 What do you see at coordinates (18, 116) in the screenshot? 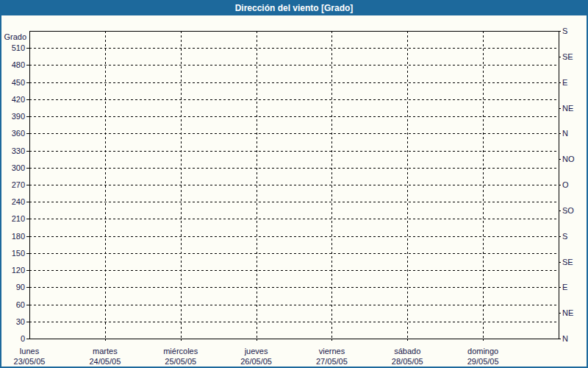
I see `y-axis-tick-label: 390` at bounding box center [18, 116].